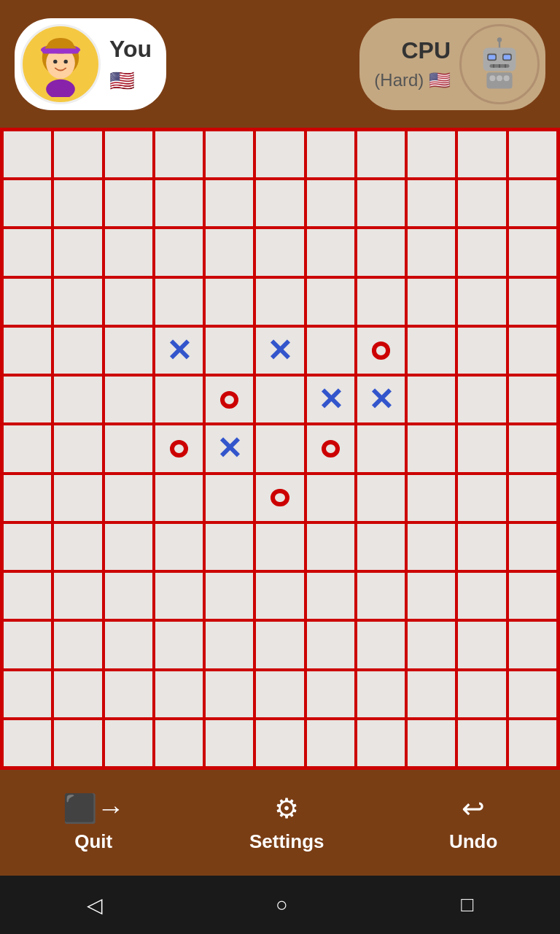 This screenshot has width=560, height=934. Describe the element at coordinates (467, 905) in the screenshot. I see `recent-button: □` at that location.